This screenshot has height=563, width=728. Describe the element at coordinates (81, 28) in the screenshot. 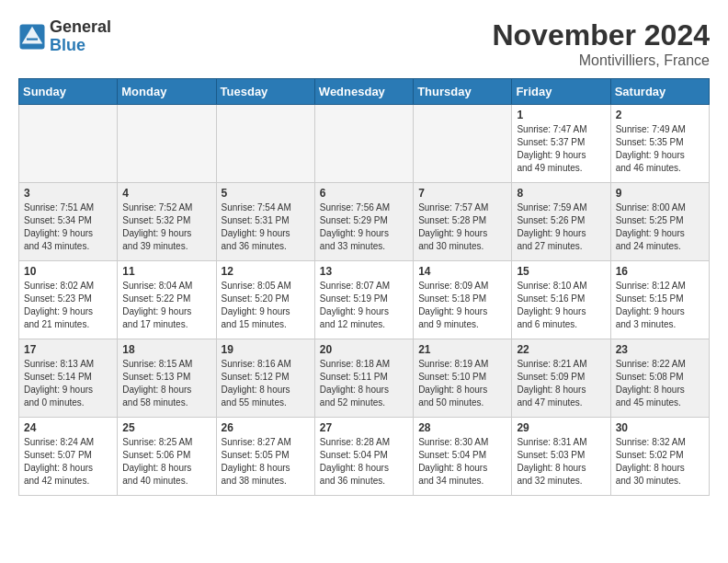

I see `logo-general-text: General` at that location.